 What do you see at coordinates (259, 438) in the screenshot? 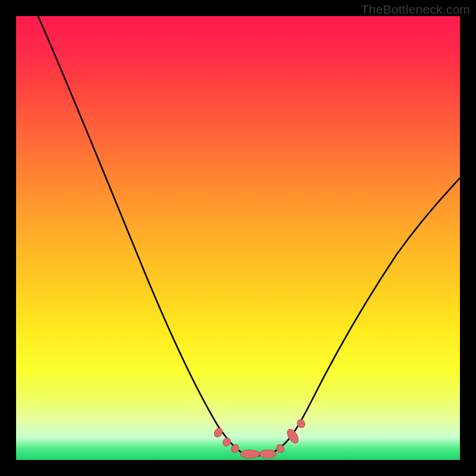
I see `marker-group` at bounding box center [259, 438].